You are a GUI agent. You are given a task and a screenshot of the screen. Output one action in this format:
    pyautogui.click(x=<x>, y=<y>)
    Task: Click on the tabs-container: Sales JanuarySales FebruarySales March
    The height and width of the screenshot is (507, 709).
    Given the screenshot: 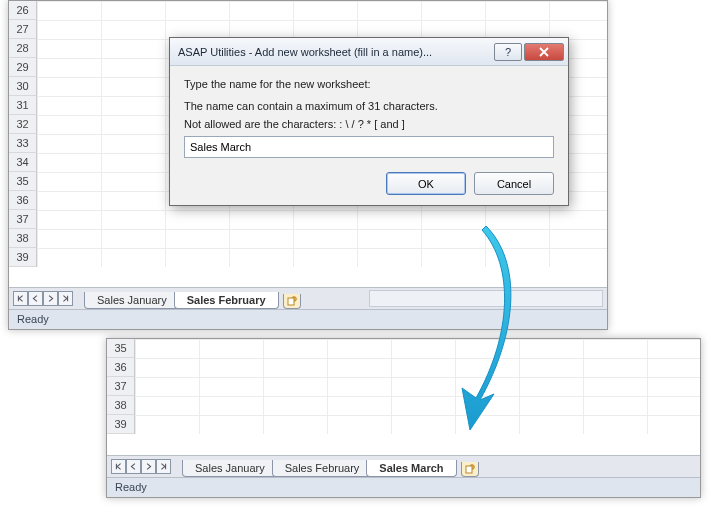 What is the action you would take?
    pyautogui.click(x=330, y=468)
    